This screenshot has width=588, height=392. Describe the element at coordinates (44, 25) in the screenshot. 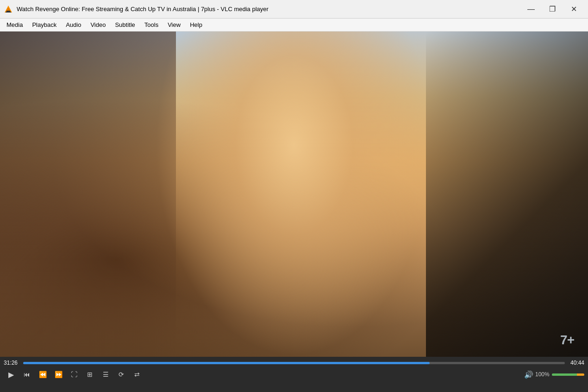

I see `menu-item-playback: Playback` at that location.